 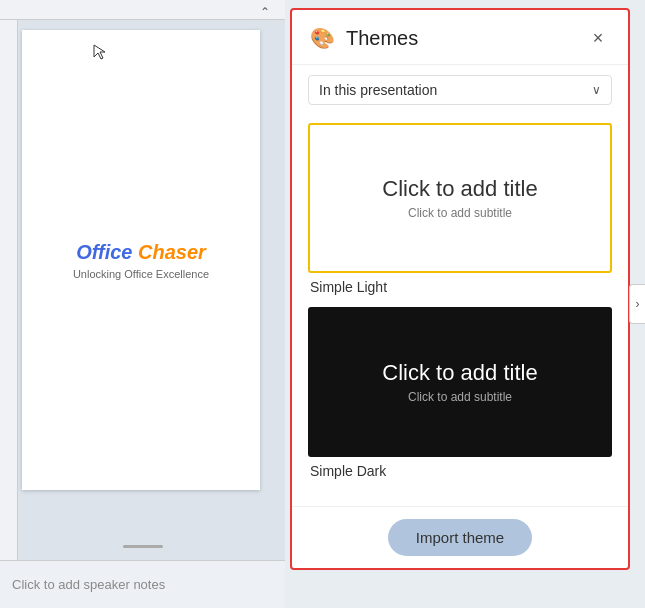 I want to click on dropdown-label: In this presentation, so click(x=378, y=90).